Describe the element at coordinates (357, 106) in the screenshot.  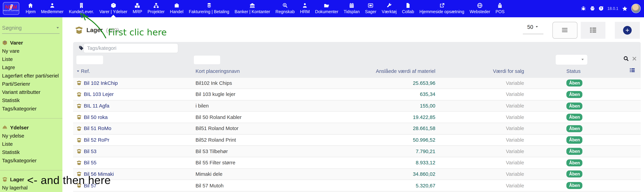
I see `table-row: BIL 11 Agfai bilen155,00VariableÅben` at that location.